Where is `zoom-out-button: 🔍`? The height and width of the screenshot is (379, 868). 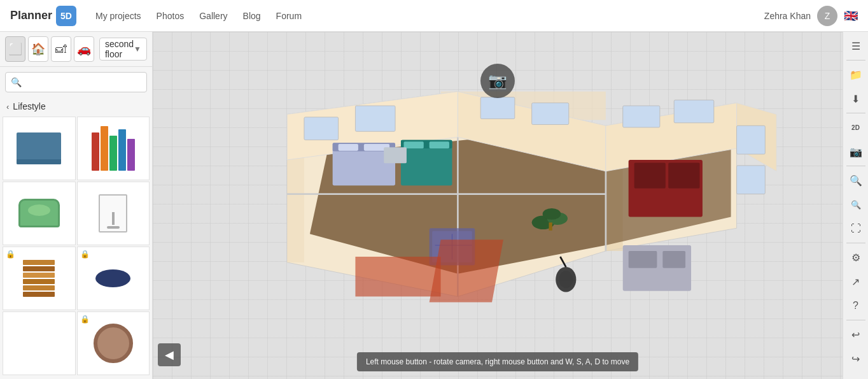 zoom-out-button: 🔍 is located at coordinates (856, 204).